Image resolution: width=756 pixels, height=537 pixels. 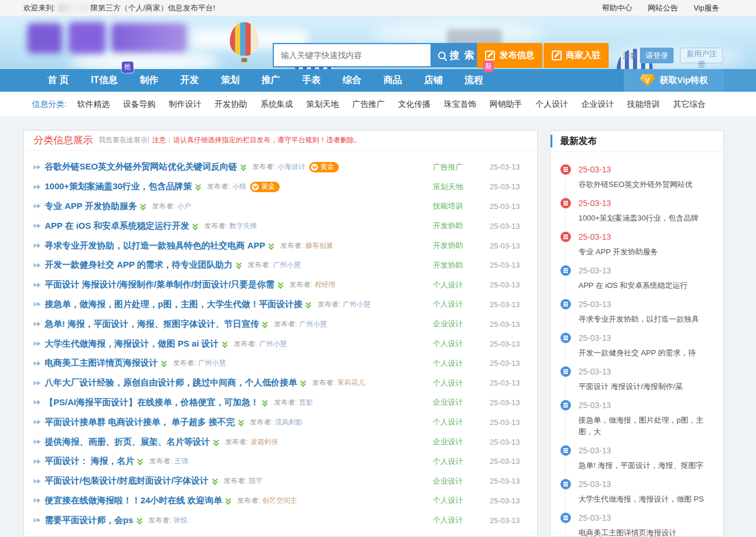 I want to click on nav-item: 制作, so click(x=149, y=80).